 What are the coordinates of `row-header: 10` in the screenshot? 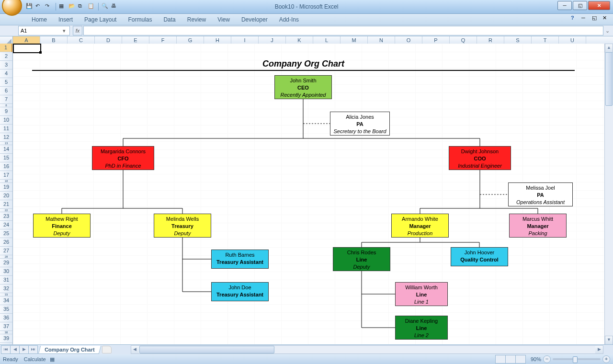 It's located at (6, 120).